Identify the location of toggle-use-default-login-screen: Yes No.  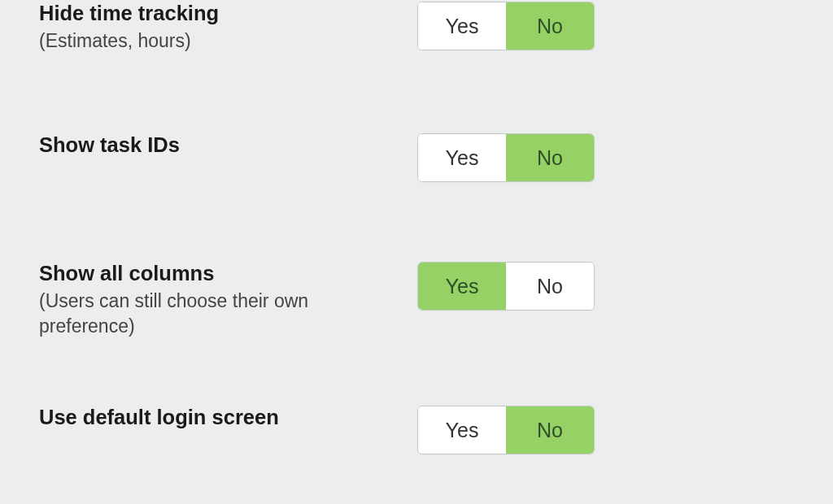
(506, 430).